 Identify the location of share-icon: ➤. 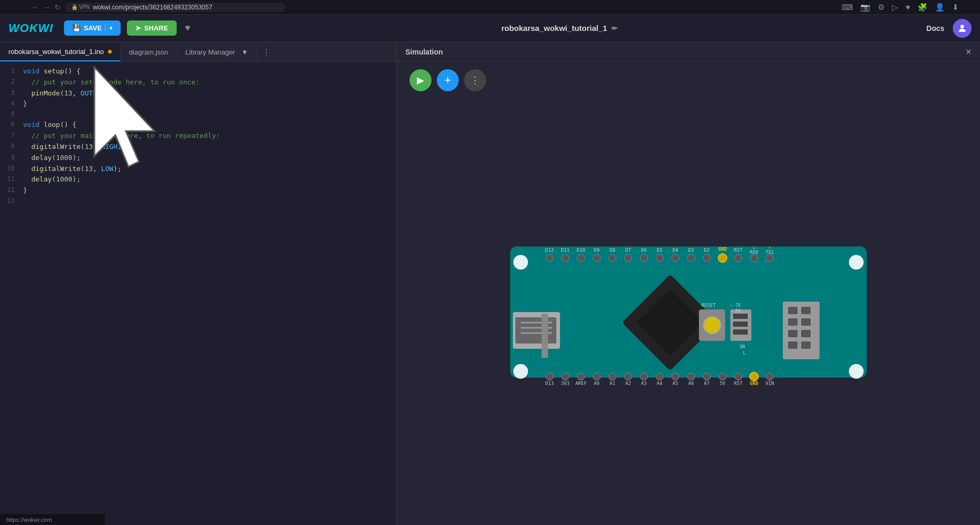
(138, 28).